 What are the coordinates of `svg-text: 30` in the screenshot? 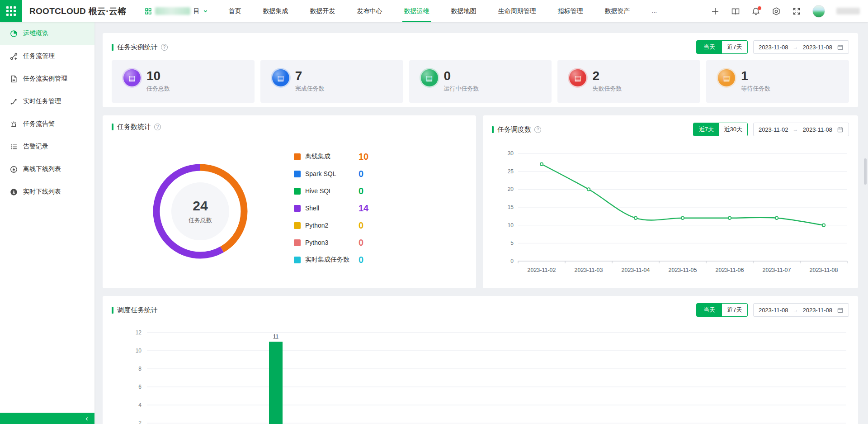 It's located at (511, 153).